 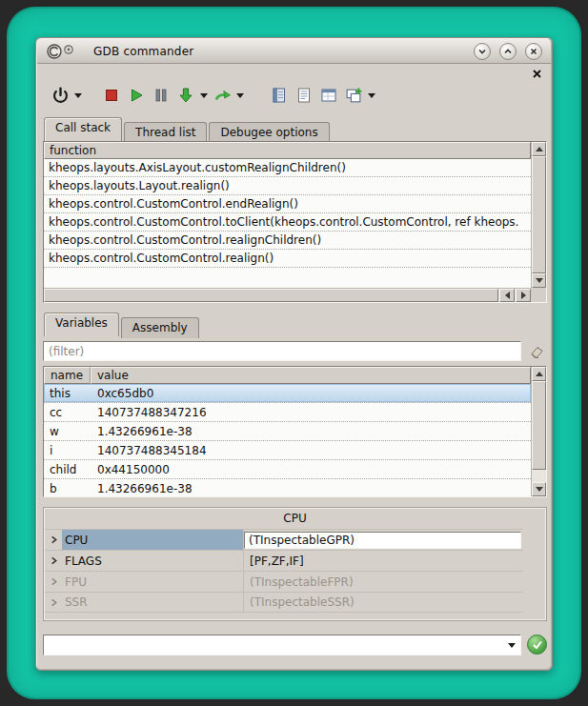 I want to click on app-icon, so click(x=62, y=51).